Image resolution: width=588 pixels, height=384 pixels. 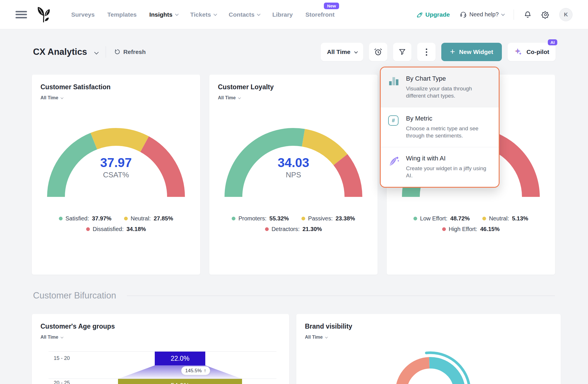 I want to click on new-feature-badge: New, so click(x=331, y=6).